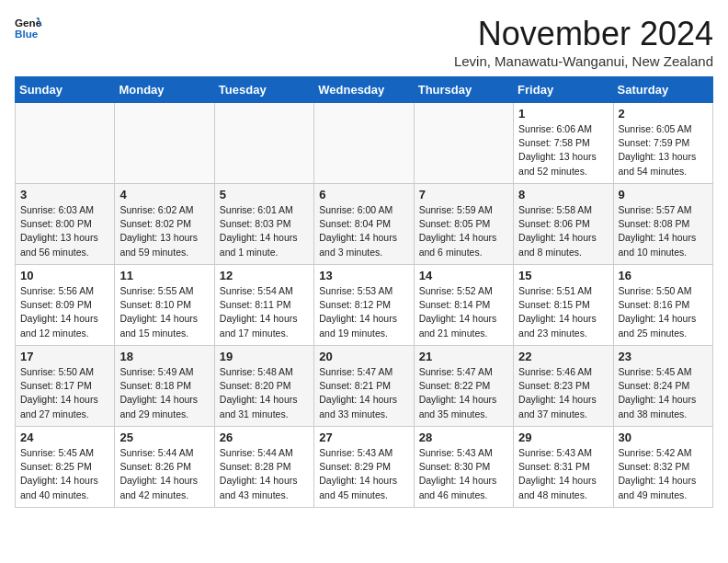 The image size is (728, 563). Describe the element at coordinates (584, 34) in the screenshot. I see `month-title: November 2024` at that location.